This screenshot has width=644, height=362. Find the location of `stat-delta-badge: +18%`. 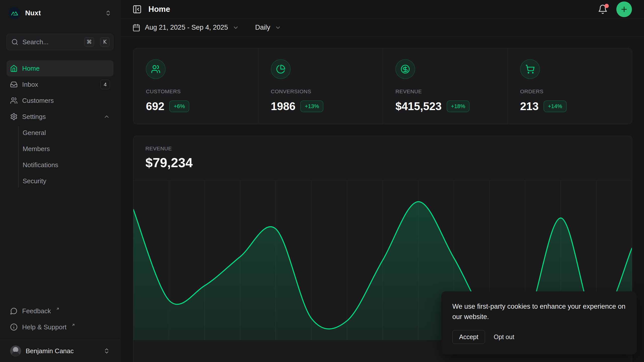

stat-delta-badge: +18% is located at coordinates (458, 106).